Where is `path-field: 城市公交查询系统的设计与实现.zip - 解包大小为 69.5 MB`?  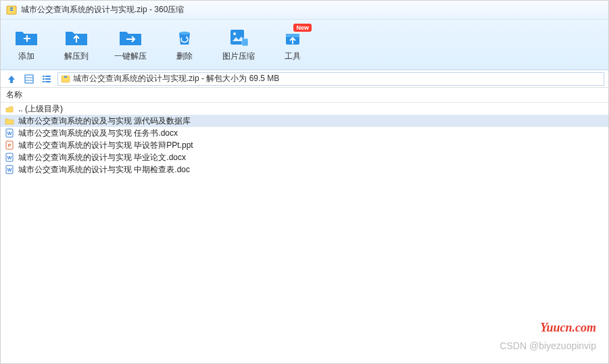
path-field: 城市公交查询系统的设计与实现.zip - 解包大小为 69.5 MB is located at coordinates (331, 79).